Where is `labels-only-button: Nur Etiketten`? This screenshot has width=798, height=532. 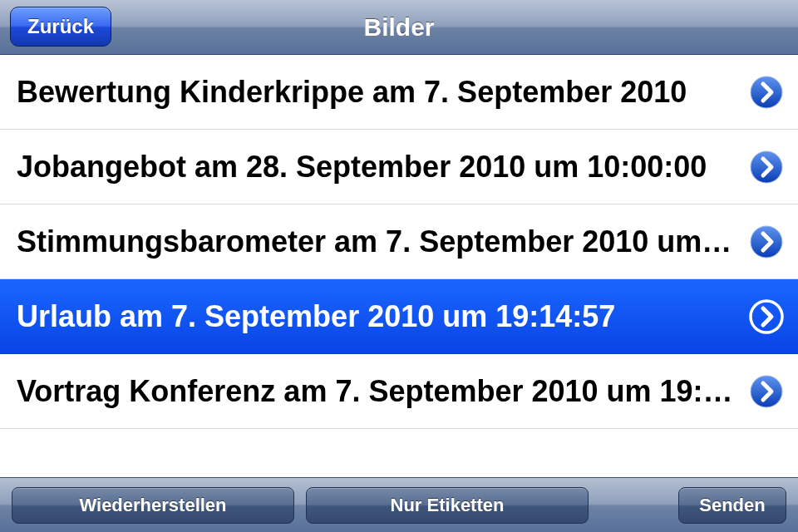 labels-only-button: Nur Etiketten is located at coordinates (447, 505).